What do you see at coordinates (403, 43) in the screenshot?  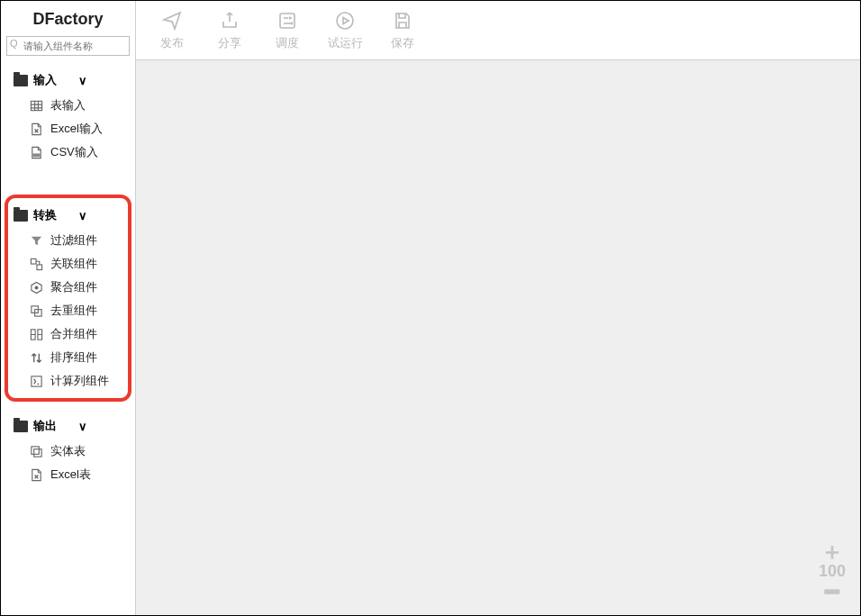 I see `save-label: 保存` at bounding box center [403, 43].